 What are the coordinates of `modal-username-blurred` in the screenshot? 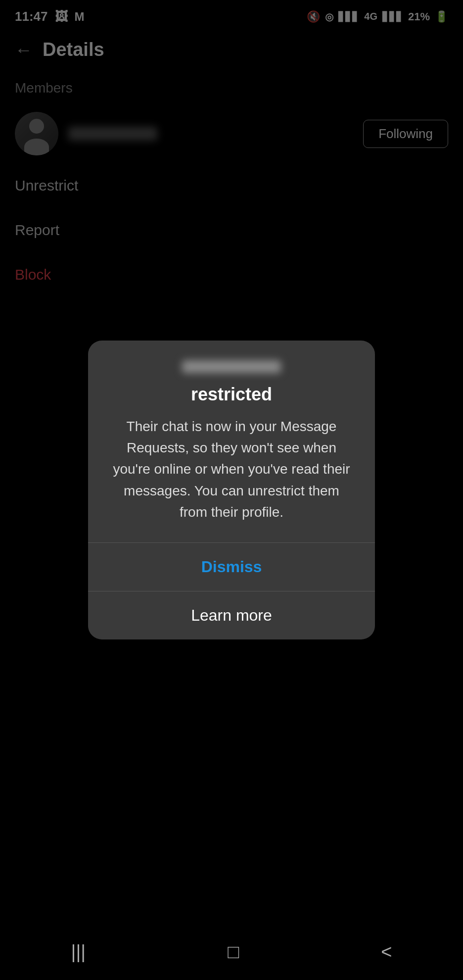 It's located at (232, 367).